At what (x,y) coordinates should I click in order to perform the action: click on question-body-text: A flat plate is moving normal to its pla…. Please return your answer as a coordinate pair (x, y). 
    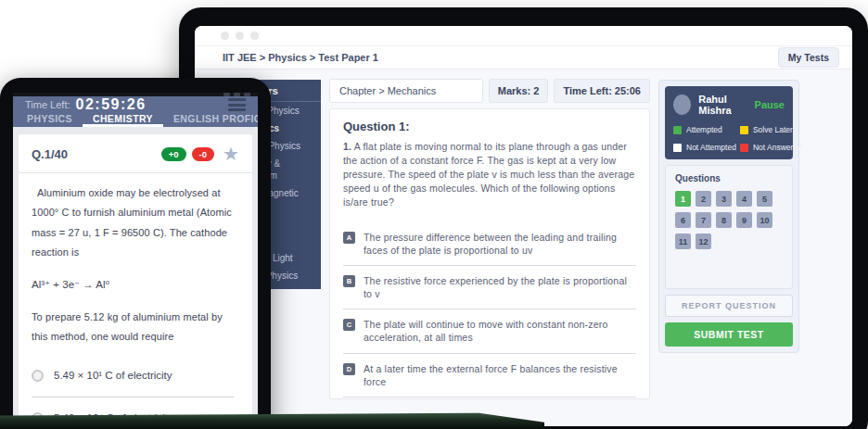
    Looking at the image, I should click on (489, 174).